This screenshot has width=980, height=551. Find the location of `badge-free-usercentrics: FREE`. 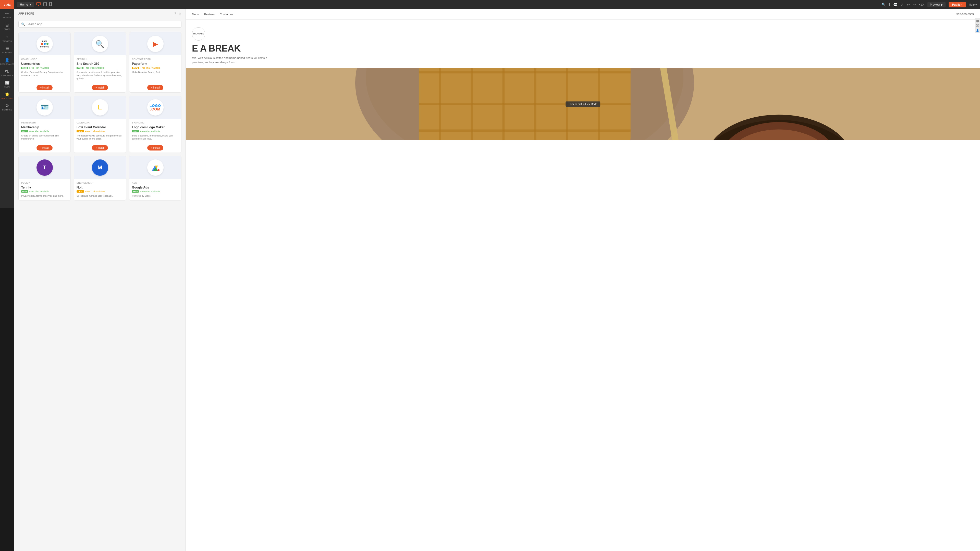

badge-free-usercentrics: FREE is located at coordinates (25, 68).